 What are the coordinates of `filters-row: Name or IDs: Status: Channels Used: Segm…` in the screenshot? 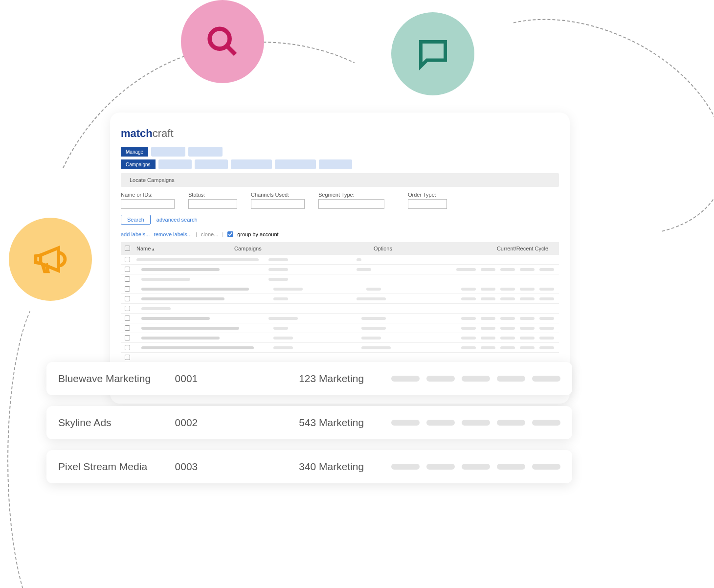 It's located at (340, 201).